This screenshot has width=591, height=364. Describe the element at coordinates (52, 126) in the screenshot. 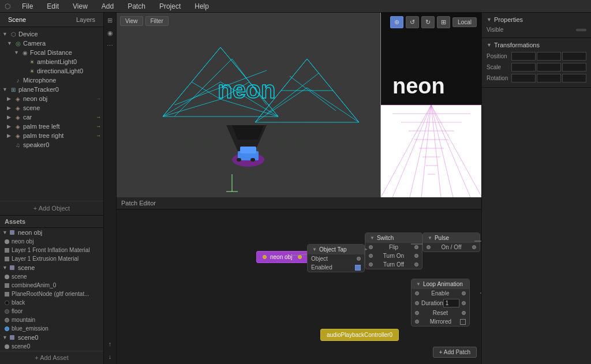

I see `tree-palm-left: ▶ ◈ palm tree left →` at that location.